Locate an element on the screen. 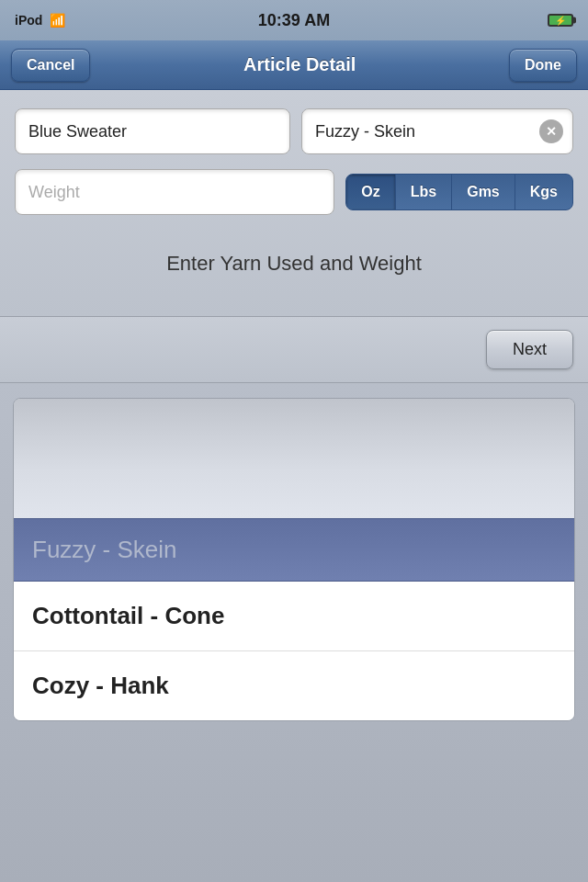  picker-item-label: Cottontail - Cone is located at coordinates (129, 616).